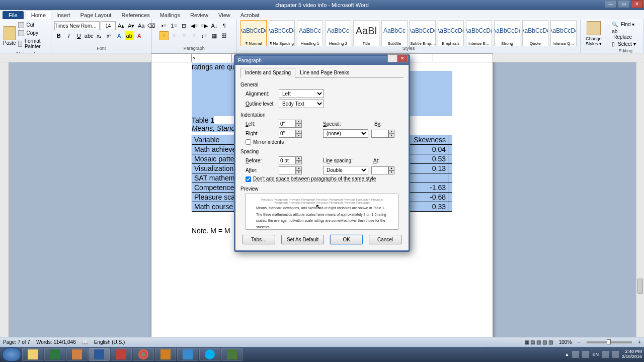 The image size is (644, 362). I want to click on multilevel-button: ⊟, so click(184, 26).